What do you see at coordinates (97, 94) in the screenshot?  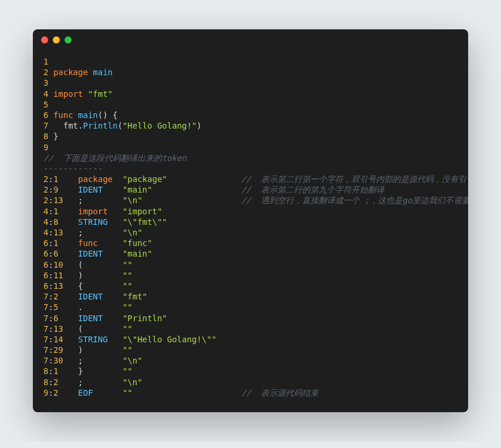 I see `code-segment: "fmt"` at bounding box center [97, 94].